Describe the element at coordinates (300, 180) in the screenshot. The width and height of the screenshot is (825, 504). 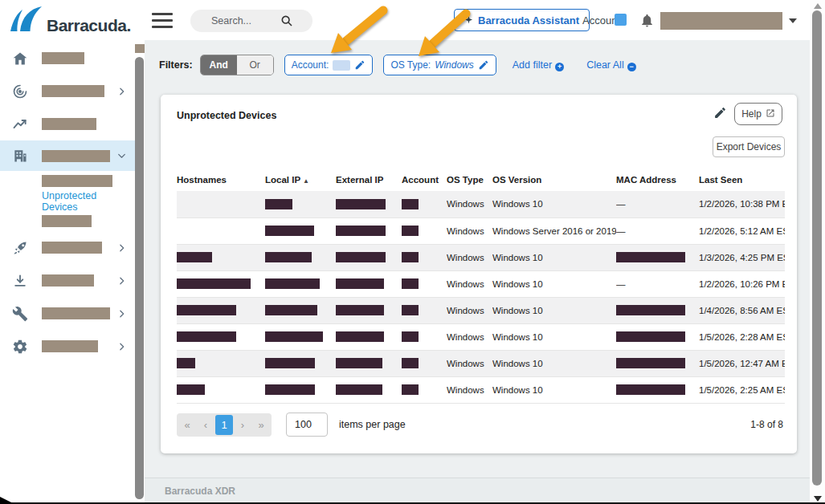
I see `column-header-local-ip: Local IP▲` at that location.